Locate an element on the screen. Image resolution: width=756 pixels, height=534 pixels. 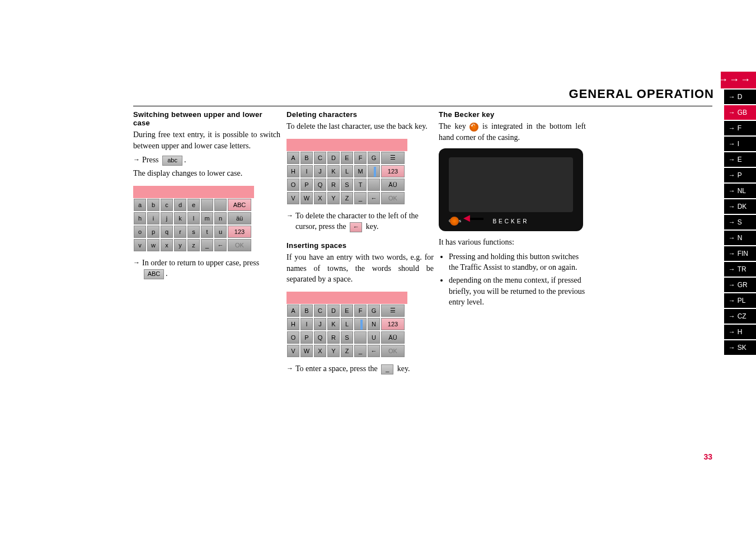
kb-key: p is located at coordinates (153, 232).